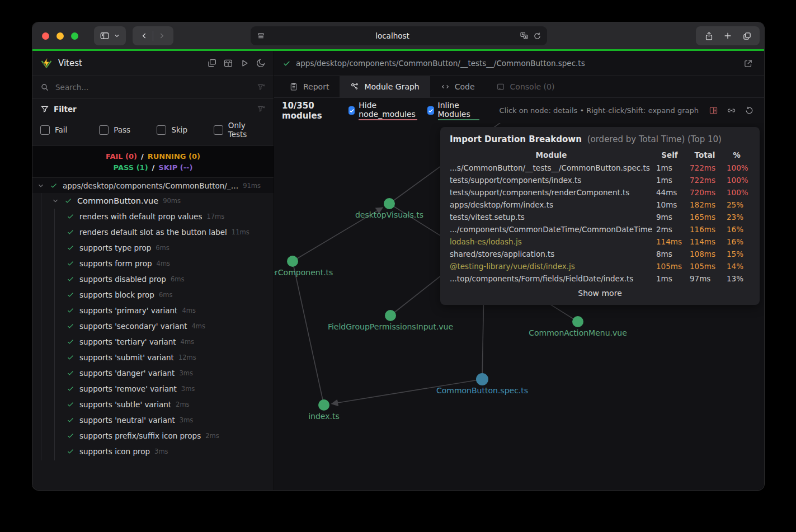 The height and width of the screenshot is (532, 796). I want to click on test-label: supports 'primary' variant, so click(129, 310).